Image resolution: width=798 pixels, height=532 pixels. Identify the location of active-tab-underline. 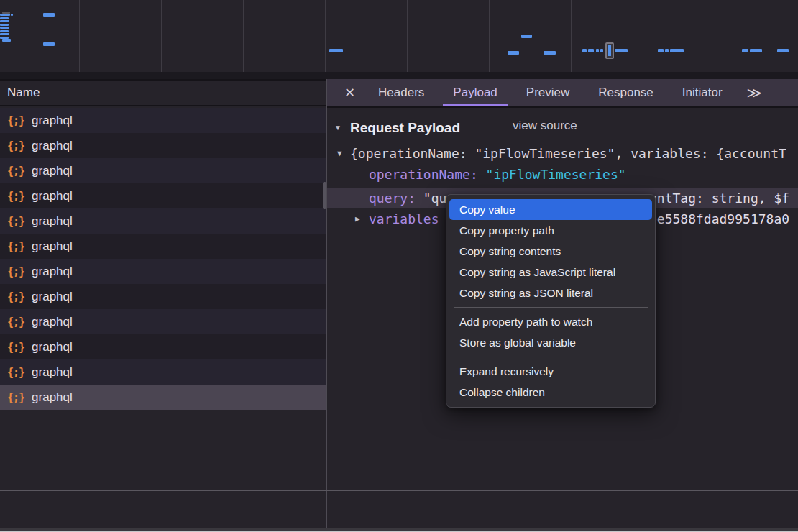
(474, 105).